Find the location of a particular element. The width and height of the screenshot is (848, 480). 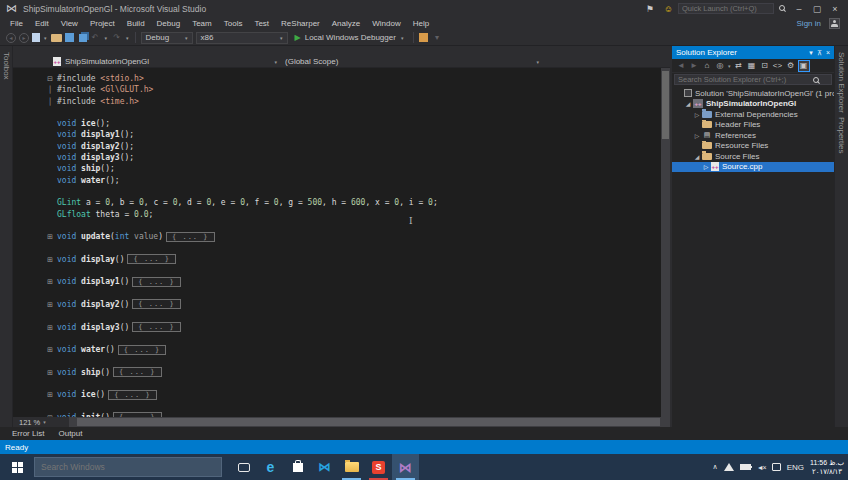

store-taskbar-button is located at coordinates (298, 467).